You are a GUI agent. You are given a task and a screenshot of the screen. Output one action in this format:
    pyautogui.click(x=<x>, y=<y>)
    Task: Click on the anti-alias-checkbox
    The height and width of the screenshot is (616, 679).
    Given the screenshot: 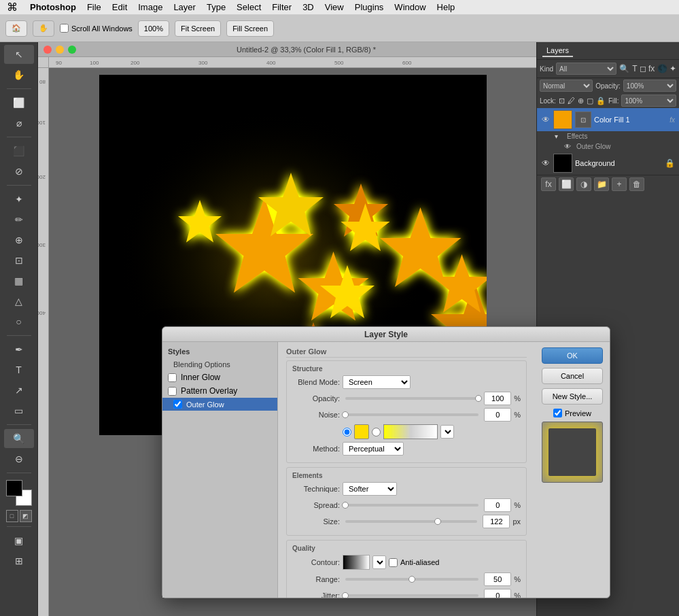 What is the action you would take?
    pyautogui.click(x=393, y=563)
    